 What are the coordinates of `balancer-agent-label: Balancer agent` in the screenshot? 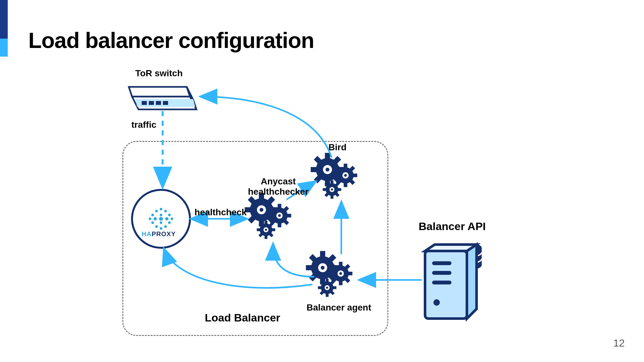 It's located at (339, 308).